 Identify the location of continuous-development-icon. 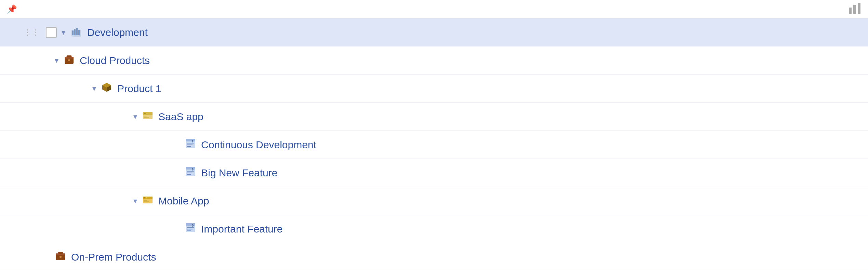
(190, 145).